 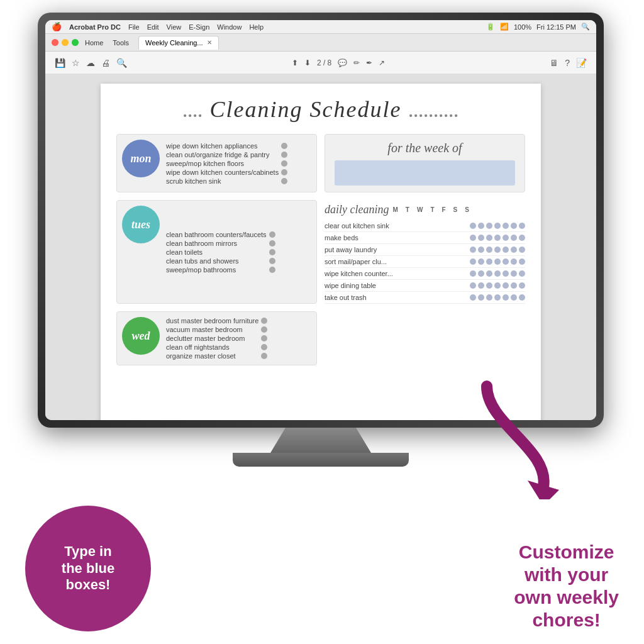 I want to click on menu-window: Window, so click(x=229, y=27).